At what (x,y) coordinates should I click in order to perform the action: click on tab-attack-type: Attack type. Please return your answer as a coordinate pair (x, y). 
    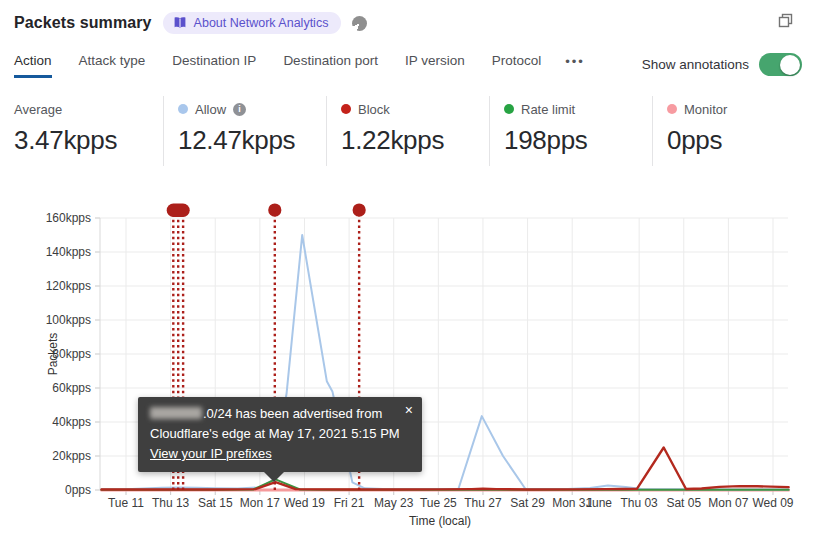
    Looking at the image, I should click on (112, 66).